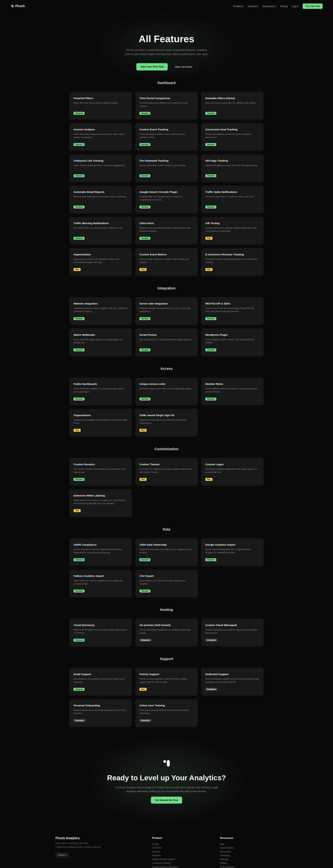 This screenshot has height=868, width=333. I want to click on nav-product: Product ▾, so click(238, 6).